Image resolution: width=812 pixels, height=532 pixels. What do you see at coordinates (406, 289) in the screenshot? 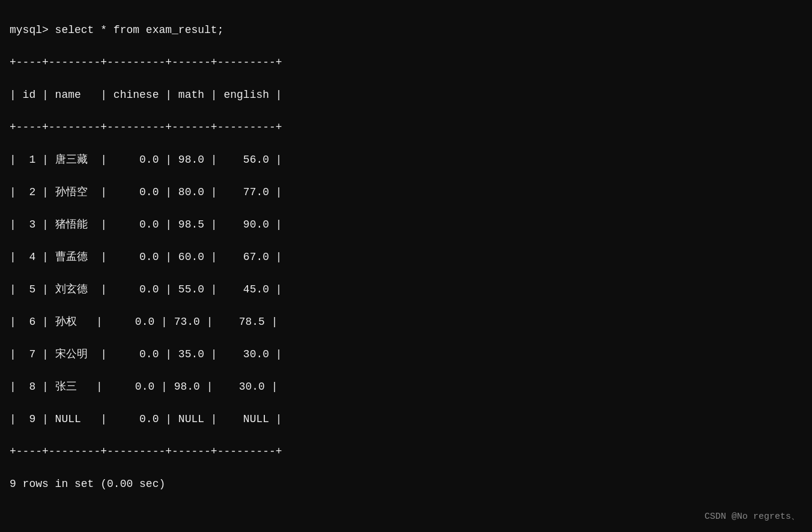
I see `table1-row-4: | 5 | 刘玄德 | 0.0 | 55.0 | 45.0 |` at bounding box center [406, 289].